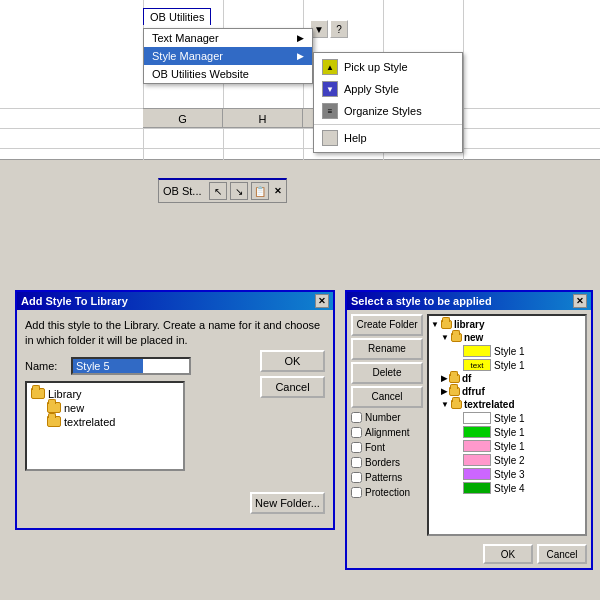 The width and height of the screenshot is (600, 600). What do you see at coordinates (470, 324) in the screenshot?
I see `library-root-label: library` at bounding box center [470, 324].